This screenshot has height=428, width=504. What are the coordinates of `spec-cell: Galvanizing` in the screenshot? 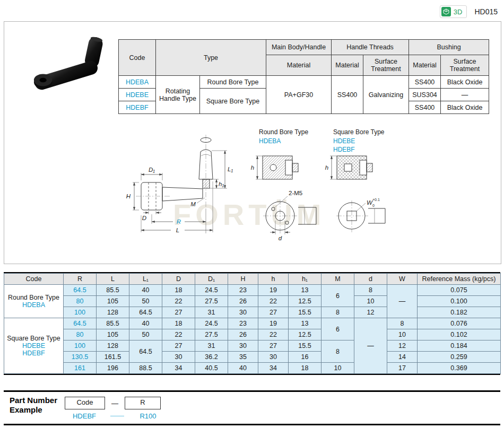 It's located at (386, 95).